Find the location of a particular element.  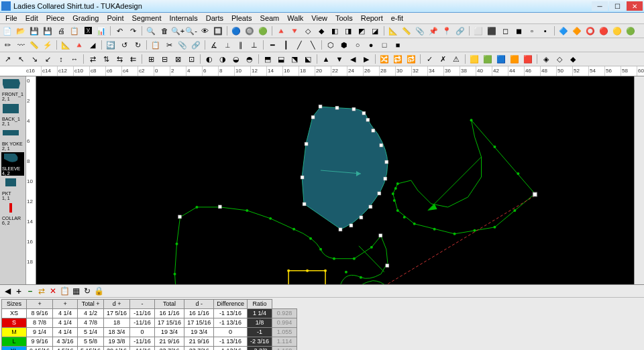

toolbar3-btn-19: ◒ is located at coordinates (236, 59).